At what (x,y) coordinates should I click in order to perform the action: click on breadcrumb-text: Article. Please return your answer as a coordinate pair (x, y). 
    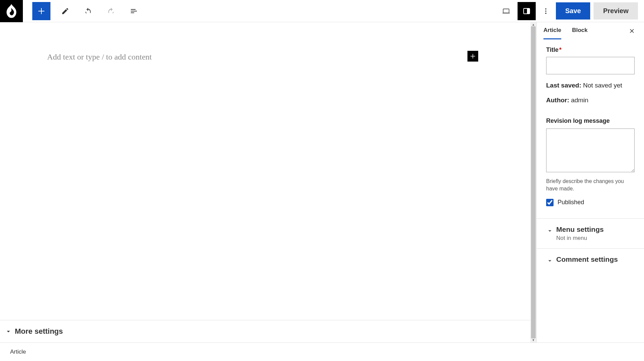
    Looking at the image, I should click on (18, 352).